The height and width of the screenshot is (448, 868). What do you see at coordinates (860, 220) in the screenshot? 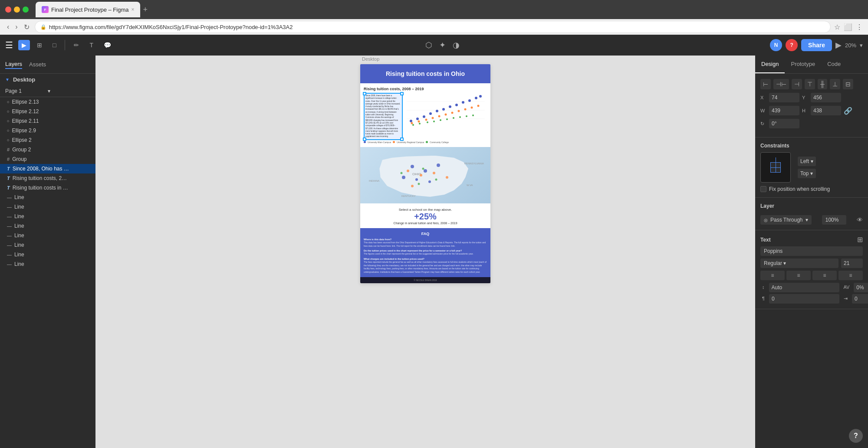
I see `visibility-toggle: 👁` at bounding box center [860, 220].